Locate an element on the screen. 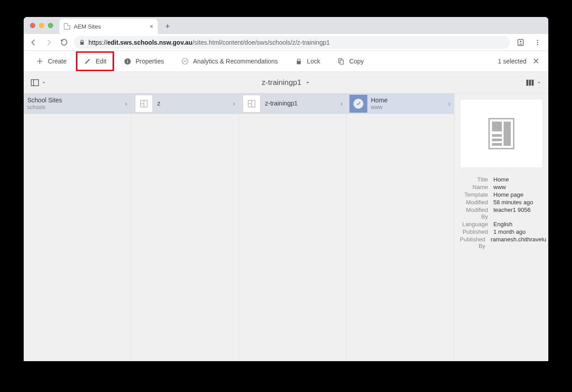 Image resolution: width=572 pixels, height=392 pixels. meta-row: Published Byramanesh.chithravelu is located at coordinates (501, 243).